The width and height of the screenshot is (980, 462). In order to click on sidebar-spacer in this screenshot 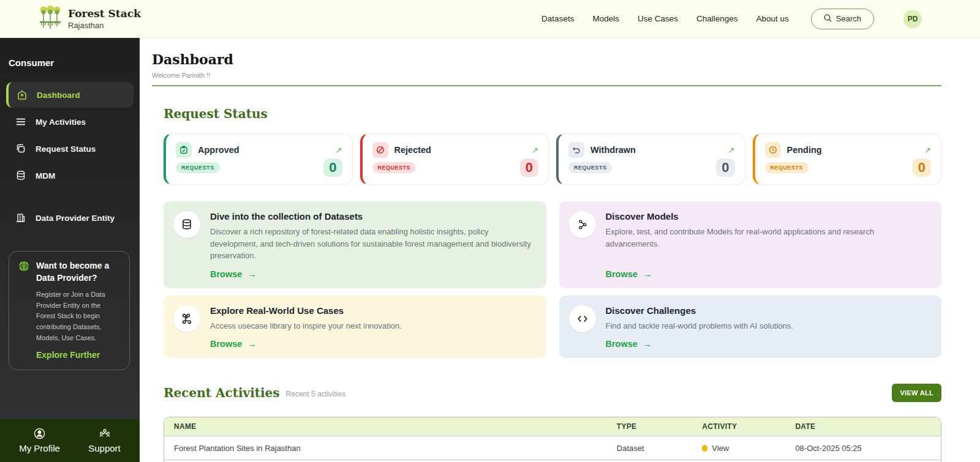, I will do `click(70, 197)`.